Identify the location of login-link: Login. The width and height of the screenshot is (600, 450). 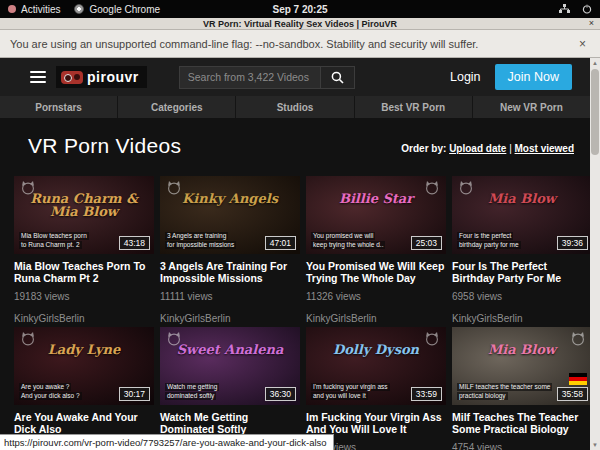
(466, 77).